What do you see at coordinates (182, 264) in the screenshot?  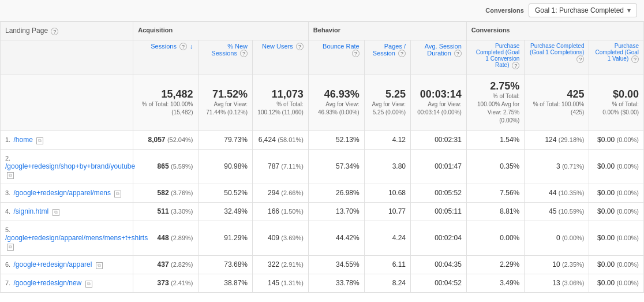 I see `sessions-pct: (2.82%)` at bounding box center [182, 264].